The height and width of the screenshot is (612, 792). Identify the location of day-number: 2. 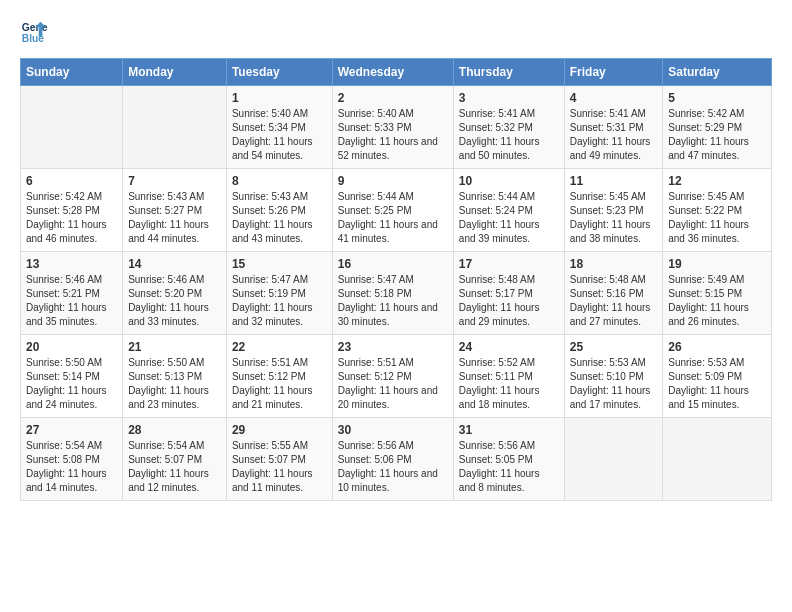
(393, 98).